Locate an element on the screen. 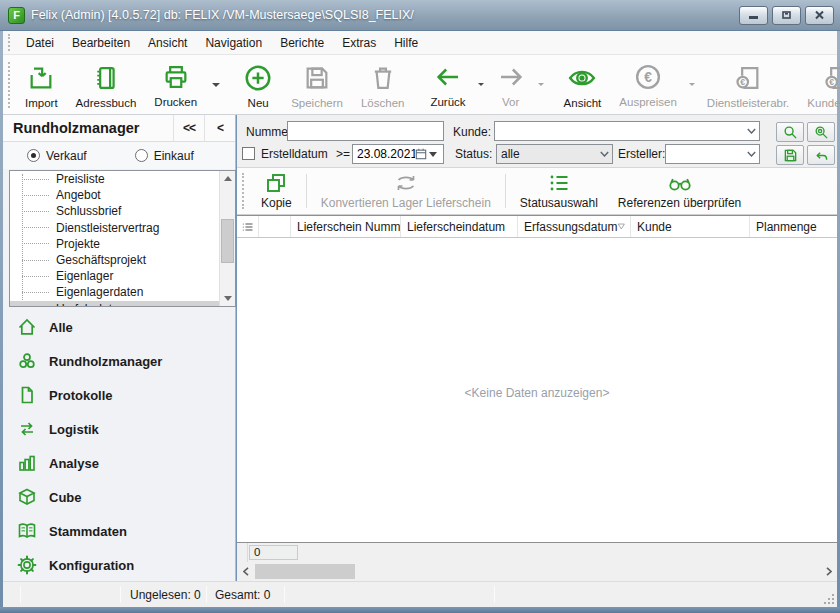  ersteller-select is located at coordinates (712, 154).